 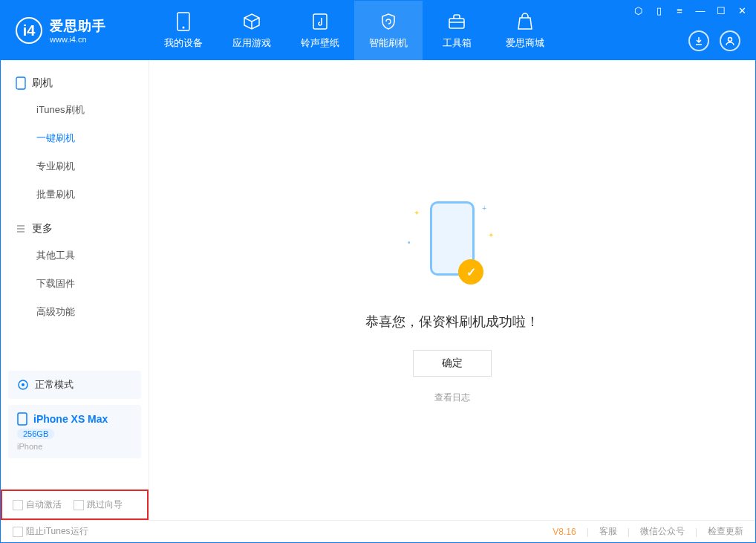 What do you see at coordinates (74, 446) in the screenshot?
I see `device-type: iPhone` at bounding box center [74, 446].